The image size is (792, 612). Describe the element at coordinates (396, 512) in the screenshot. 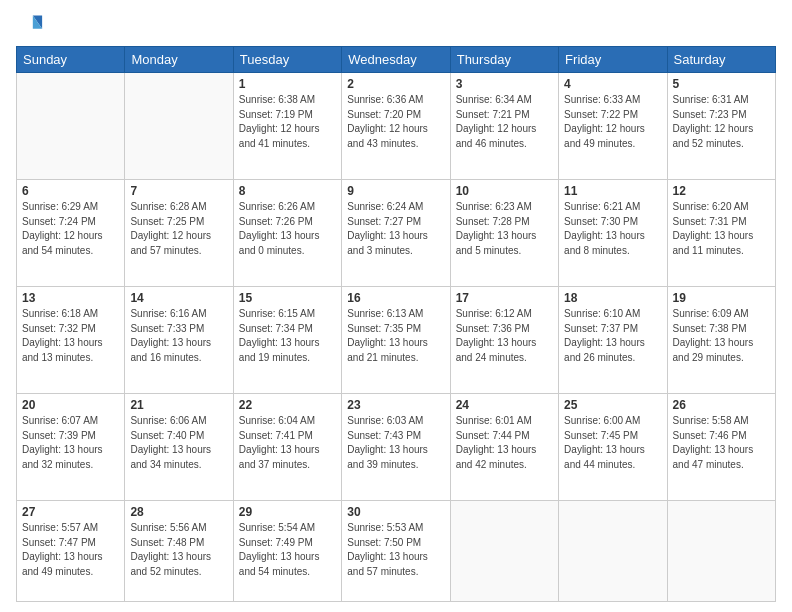

I see `day-number: 30` at that location.